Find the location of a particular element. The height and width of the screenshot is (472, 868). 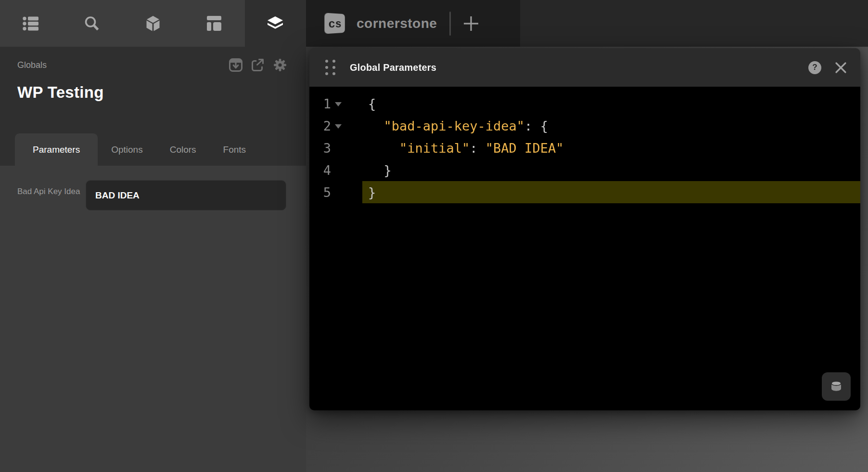

export-button is located at coordinates (258, 65).